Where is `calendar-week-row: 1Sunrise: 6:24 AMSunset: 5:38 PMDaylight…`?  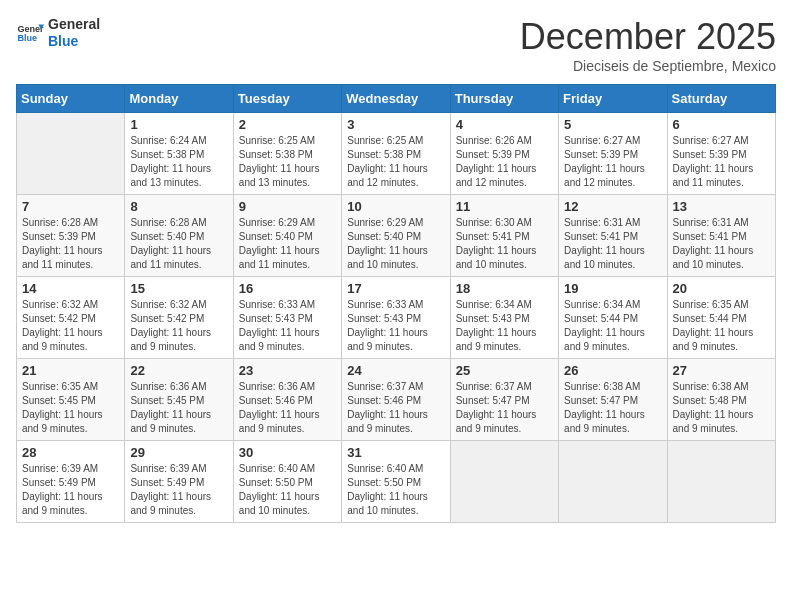
calendar-week-row: 1Sunrise: 6:24 AMSunset: 5:38 PMDaylight… is located at coordinates (396, 154).